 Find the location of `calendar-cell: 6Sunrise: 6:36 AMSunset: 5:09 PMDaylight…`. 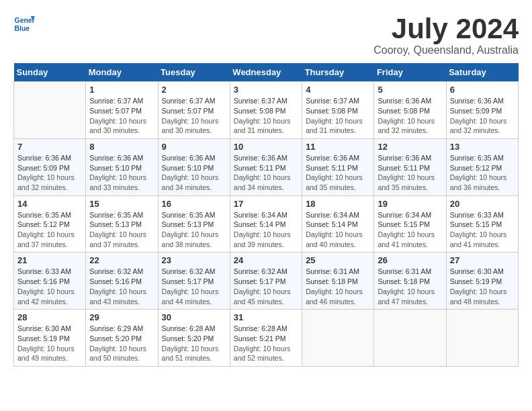

calendar-cell: 6Sunrise: 6:36 AMSunset: 5:09 PMDaylight… is located at coordinates (482, 110).